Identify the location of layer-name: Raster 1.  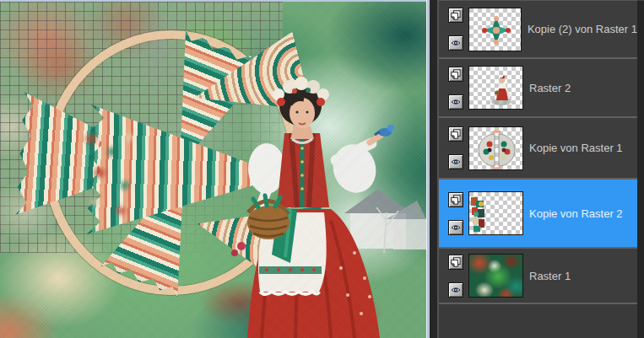
(550, 276).